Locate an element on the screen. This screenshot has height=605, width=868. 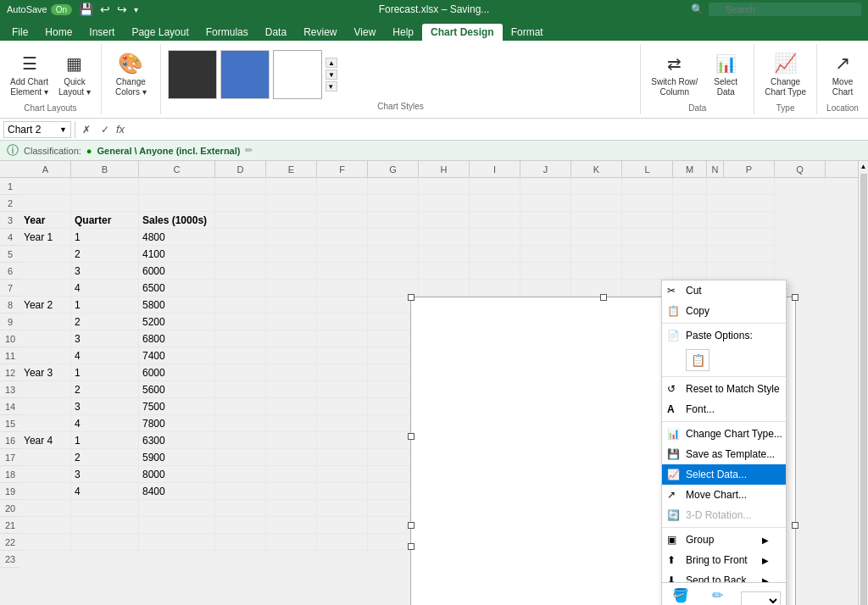
cell-k1 is located at coordinates (597, 186).